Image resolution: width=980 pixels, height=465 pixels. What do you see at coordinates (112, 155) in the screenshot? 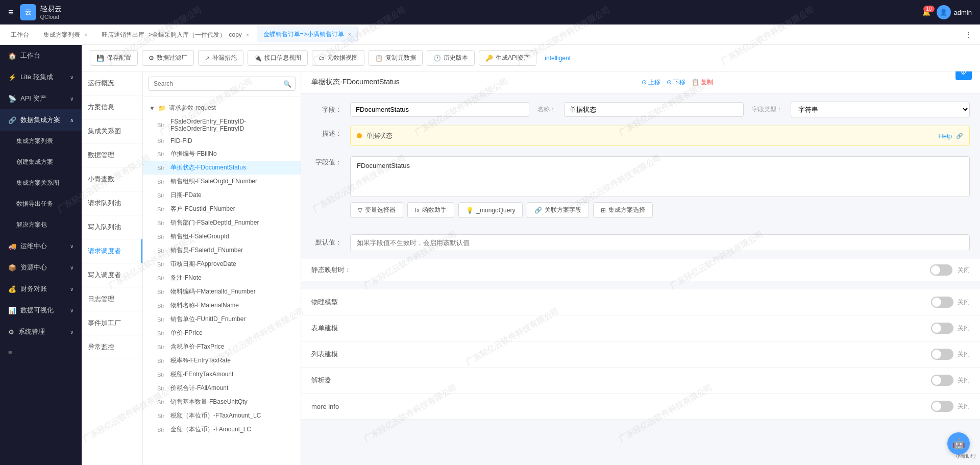
I see `nav-data-manage: 数据管理` at bounding box center [112, 155].